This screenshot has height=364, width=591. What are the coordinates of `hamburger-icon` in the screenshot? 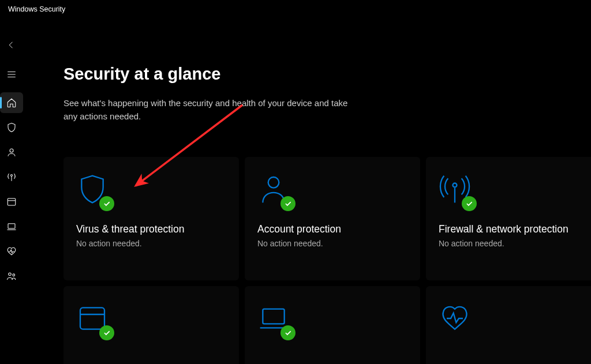 It's located at (12, 74).